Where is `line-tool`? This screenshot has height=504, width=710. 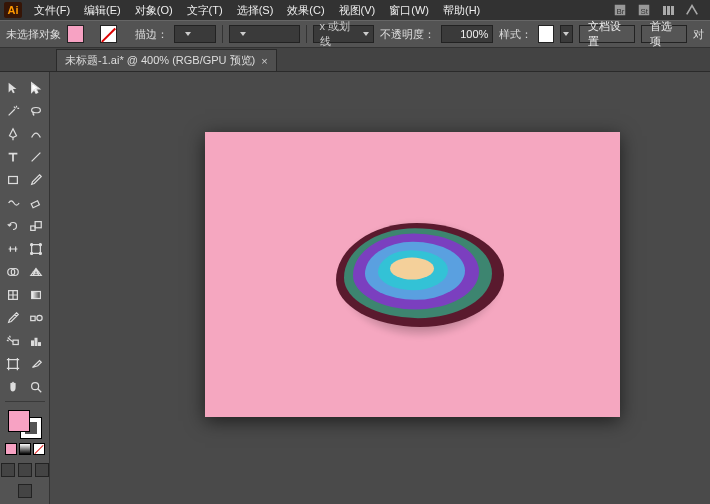 line-tool is located at coordinates (36, 157).